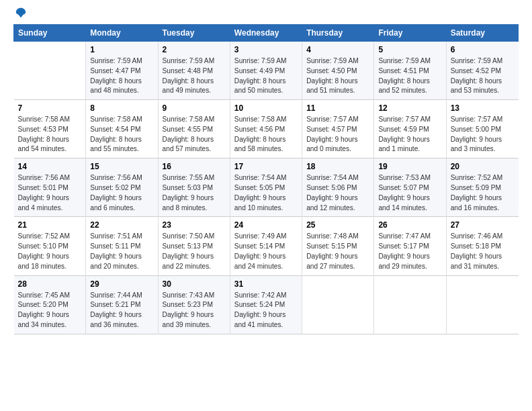 The width and height of the screenshot is (532, 411). I want to click on calendar-cell: 14Sunrise: 7:56 AMSunset: 5:01 PMDayligh…, so click(50, 188).